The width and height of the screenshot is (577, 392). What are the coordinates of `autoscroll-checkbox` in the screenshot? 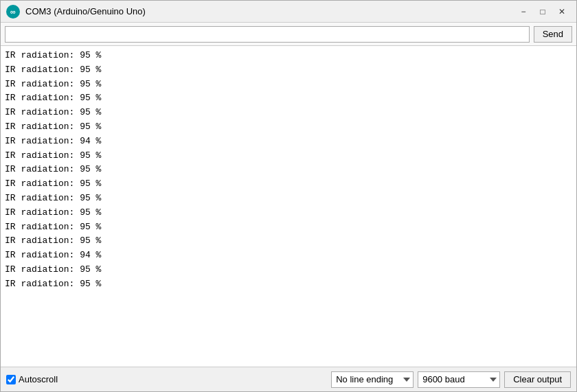 It's located at (11, 380).